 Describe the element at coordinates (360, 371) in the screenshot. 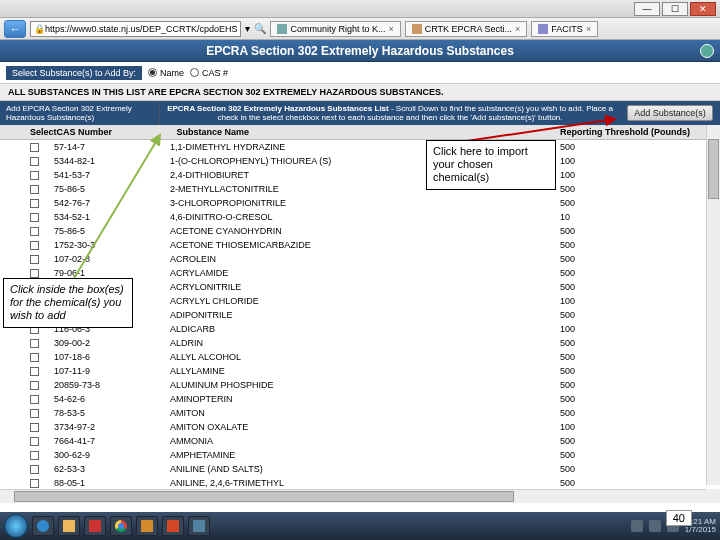

I see `table-row: 107-11-9ALLYLAMINE500` at that location.